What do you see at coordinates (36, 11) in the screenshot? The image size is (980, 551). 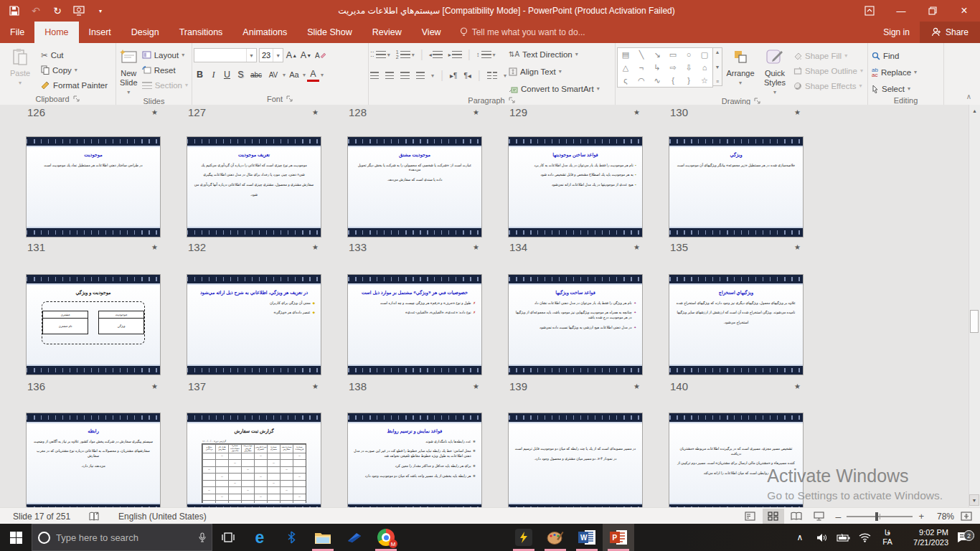 I see `undo-icon: ↶` at bounding box center [36, 11].